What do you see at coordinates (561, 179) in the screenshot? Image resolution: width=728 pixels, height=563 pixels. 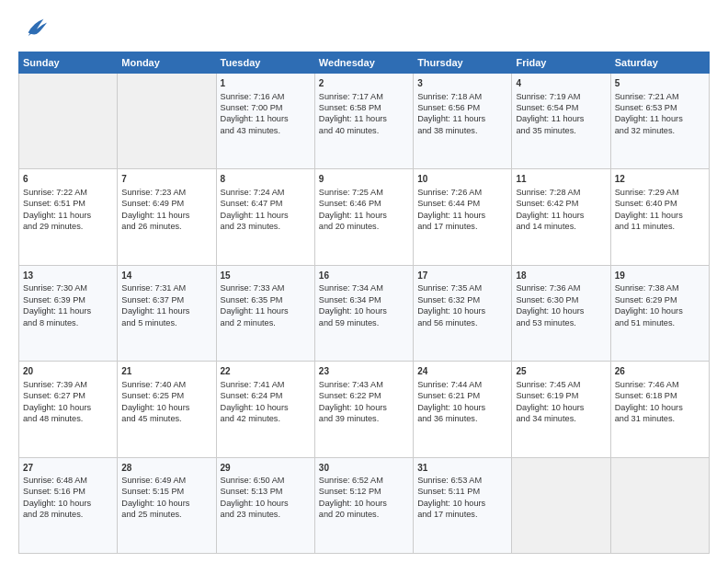 I see `day-number: 11` at bounding box center [561, 179].